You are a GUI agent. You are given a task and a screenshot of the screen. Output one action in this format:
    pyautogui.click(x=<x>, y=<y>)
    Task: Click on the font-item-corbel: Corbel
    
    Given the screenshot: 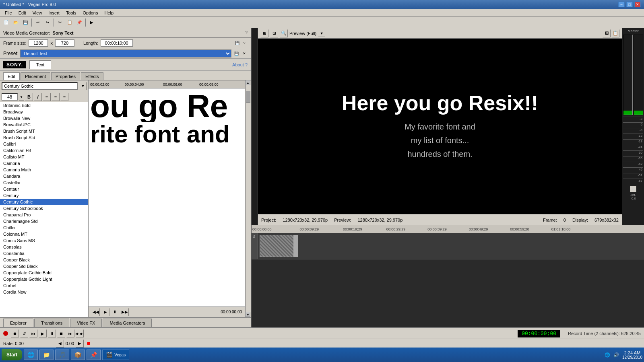 What is the action you would take?
    pyautogui.click(x=44, y=286)
    